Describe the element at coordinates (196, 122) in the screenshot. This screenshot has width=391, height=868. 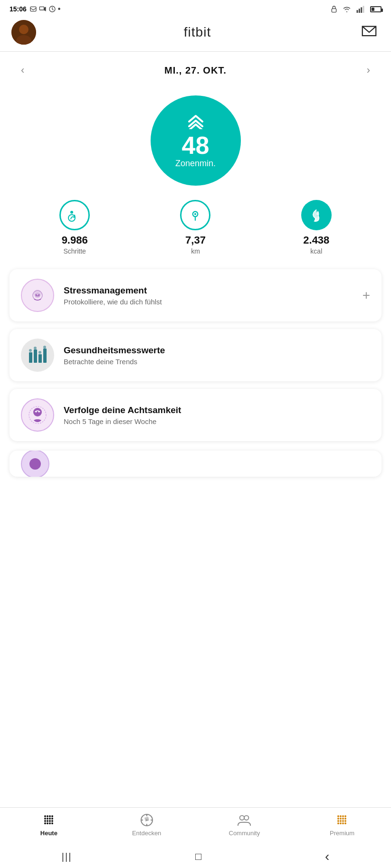
I see `zone-chevrons-icon` at that location.